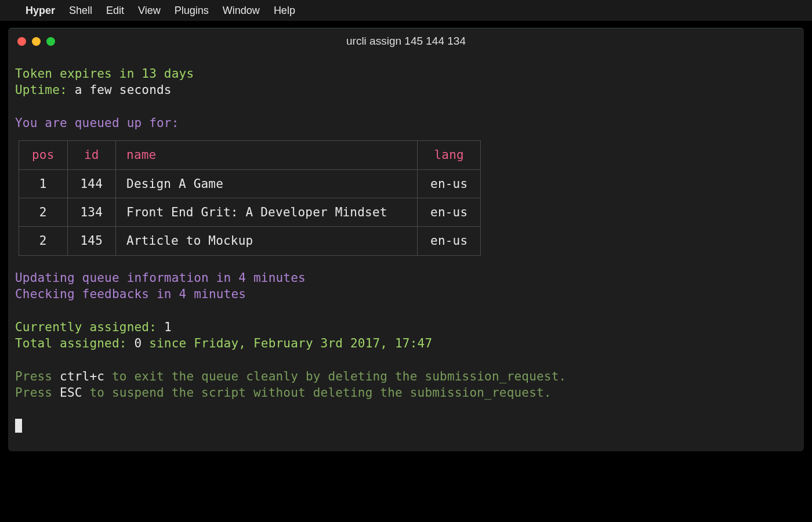 The height and width of the screenshot is (522, 812). I want to click on cell-name: Article to Mockup, so click(267, 241).